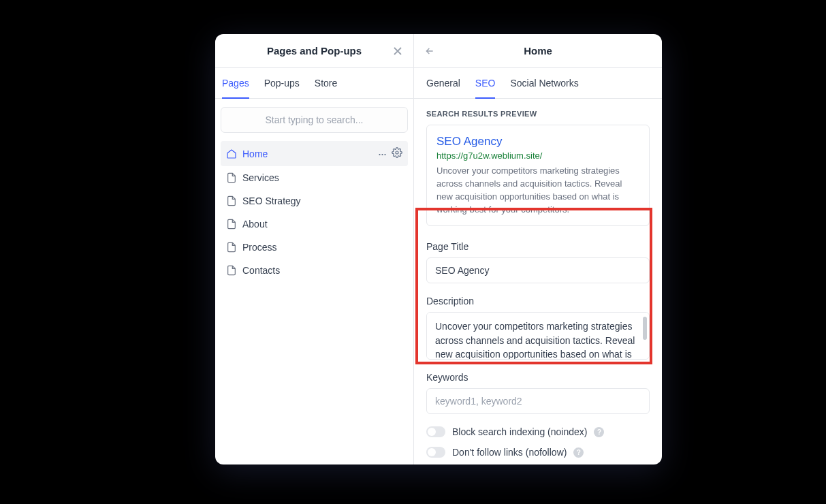 This screenshot has height=504, width=826. What do you see at coordinates (255, 154) in the screenshot?
I see `page-item-label: Home` at bounding box center [255, 154].